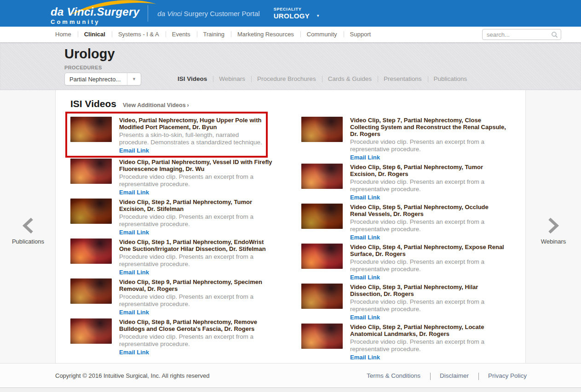  What do you see at coordinates (553, 232) in the screenshot?
I see `pager-next-webinars: Webinars` at bounding box center [553, 232].